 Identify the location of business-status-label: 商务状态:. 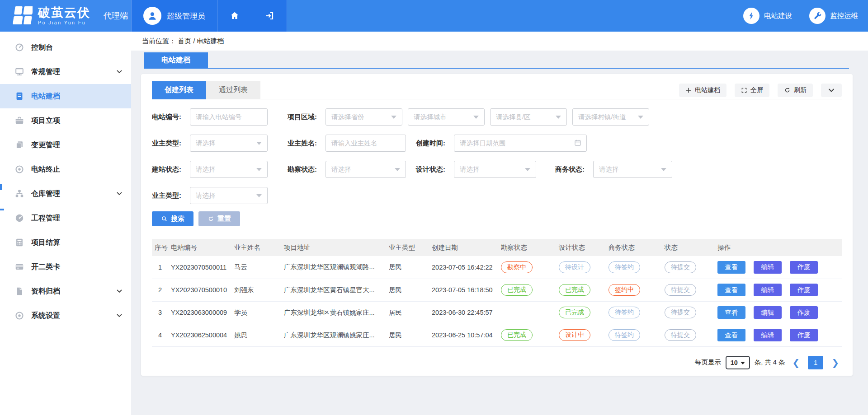
(574, 170).